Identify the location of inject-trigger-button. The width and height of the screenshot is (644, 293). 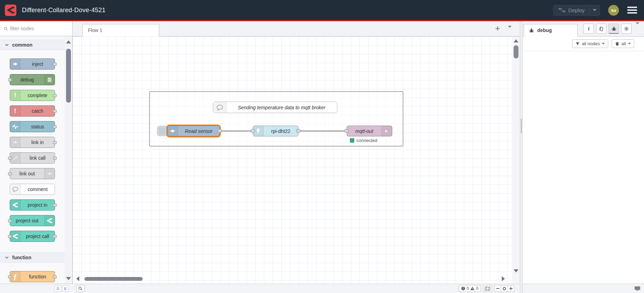
(162, 131).